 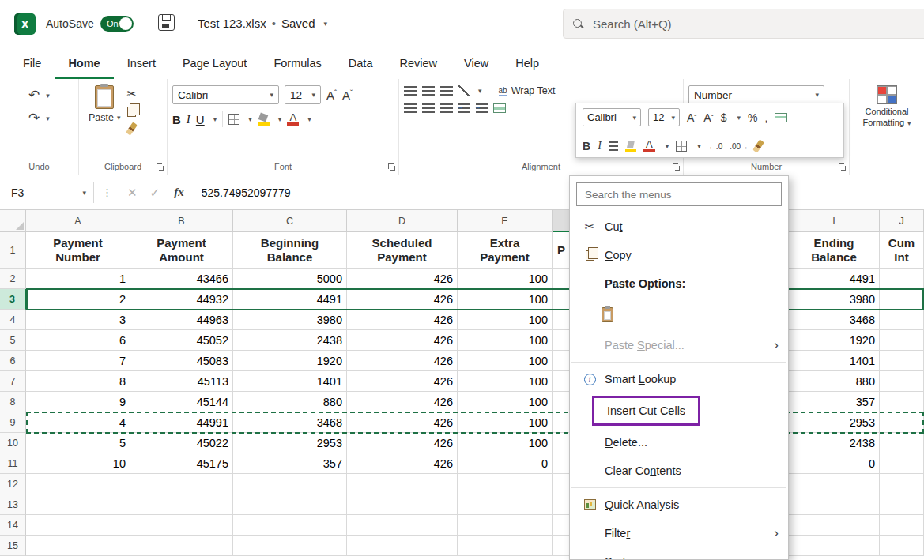 I want to click on mini-font-size-select: 12▾, so click(x=664, y=117).